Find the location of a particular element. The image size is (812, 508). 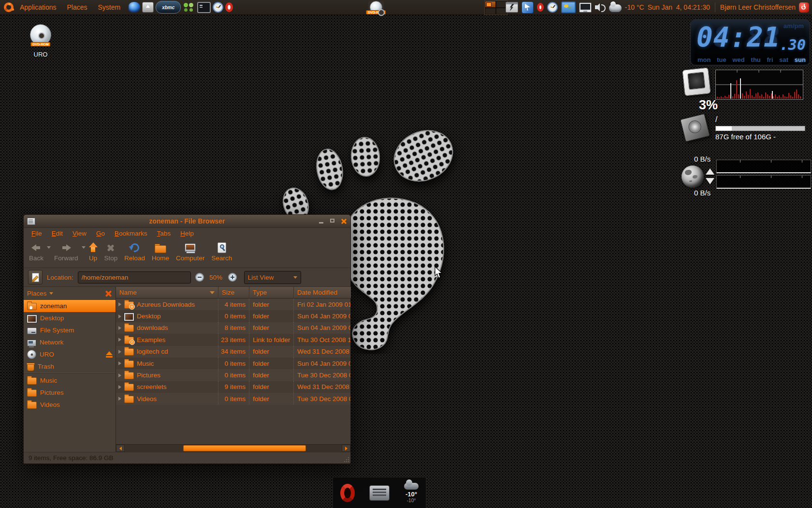

file-date-cell: Tue 30 Dec 2008 0 is located at coordinates (322, 375).